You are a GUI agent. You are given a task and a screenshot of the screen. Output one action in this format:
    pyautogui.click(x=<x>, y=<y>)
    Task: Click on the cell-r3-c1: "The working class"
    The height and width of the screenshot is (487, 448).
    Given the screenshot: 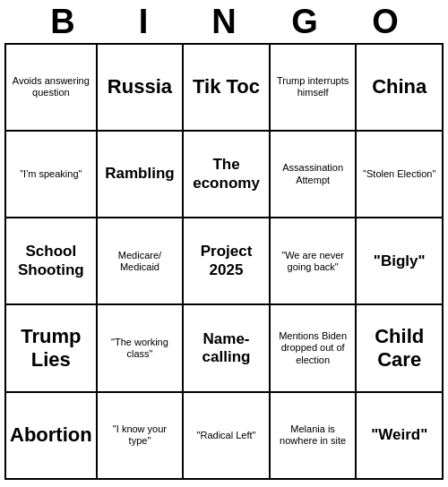 What is the action you would take?
    pyautogui.click(x=142, y=349)
    